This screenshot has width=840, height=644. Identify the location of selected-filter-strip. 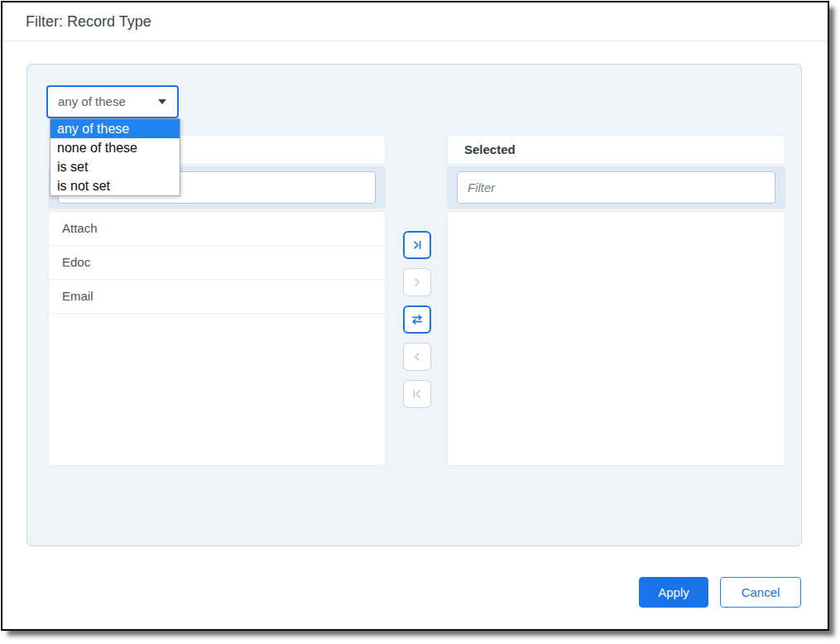
(616, 187).